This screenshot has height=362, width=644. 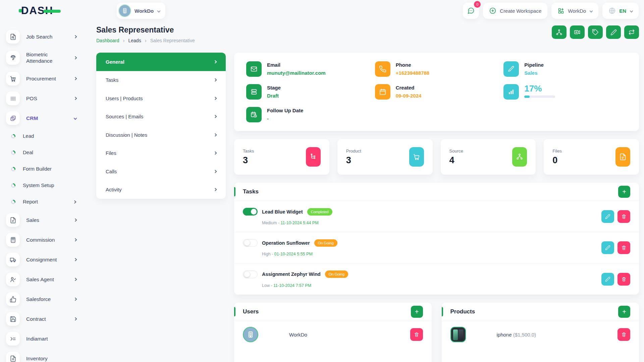 I want to click on sidebar-item-commission: Commission, so click(x=48, y=240).